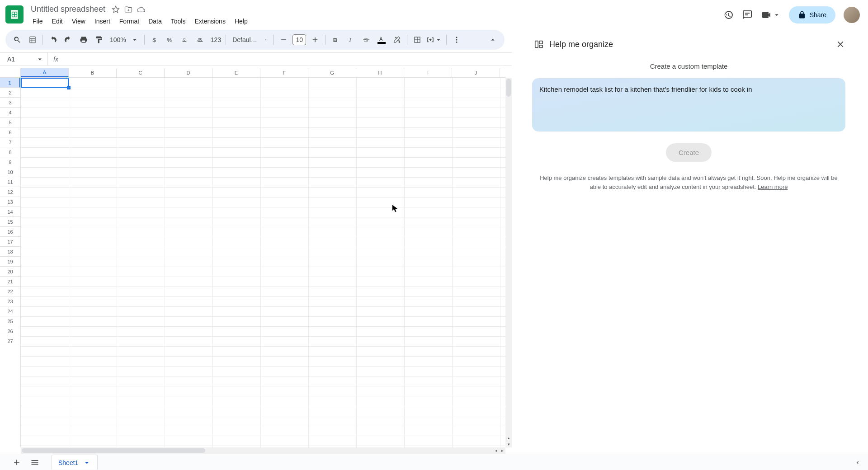 Image resolution: width=868 pixels, height=470 pixels. Describe the element at coordinates (766, 15) in the screenshot. I see `meet-icon` at that location.